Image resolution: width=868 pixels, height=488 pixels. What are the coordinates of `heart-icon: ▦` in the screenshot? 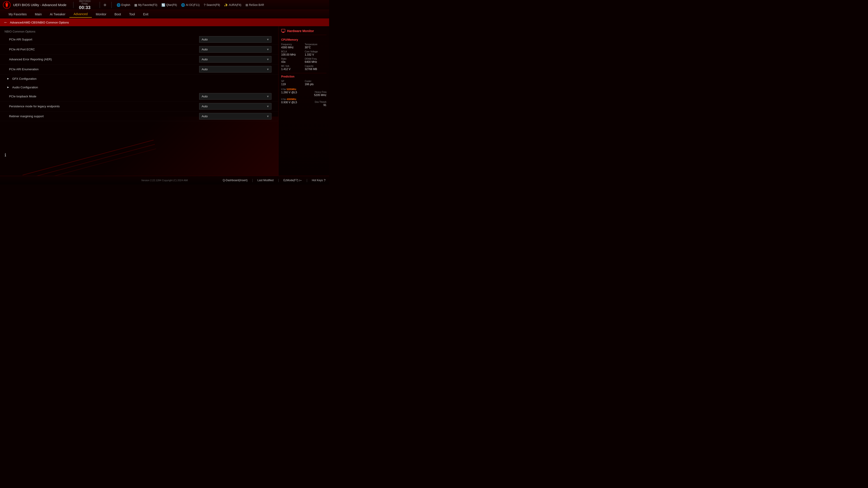 It's located at (135, 5).